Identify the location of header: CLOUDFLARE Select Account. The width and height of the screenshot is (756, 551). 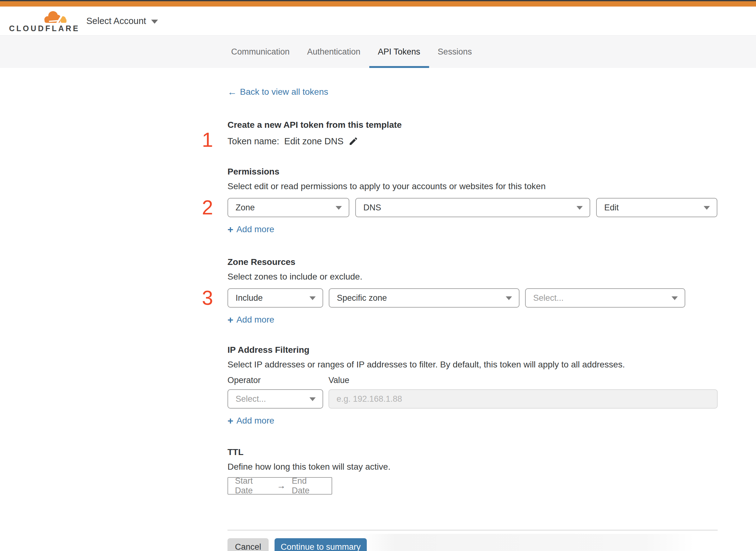
(378, 21).